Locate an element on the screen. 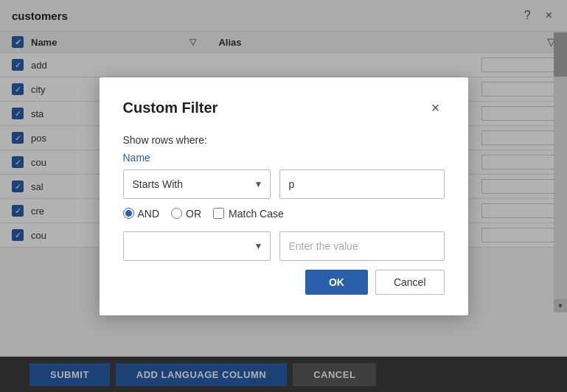  condition-select-2: Starts With Ends With Contains Equals is located at coordinates (197, 246).